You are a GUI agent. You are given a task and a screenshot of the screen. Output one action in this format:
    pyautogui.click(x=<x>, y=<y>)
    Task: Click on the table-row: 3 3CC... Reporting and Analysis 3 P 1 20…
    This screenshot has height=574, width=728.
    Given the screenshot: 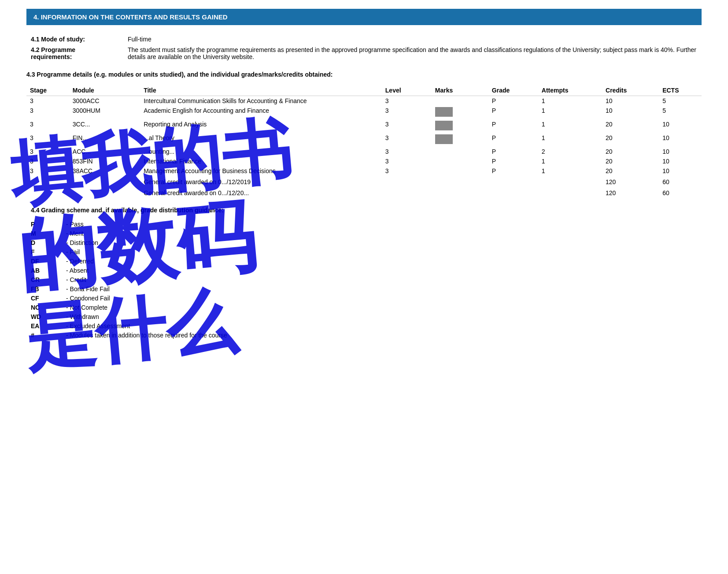 What is the action you would take?
    pyautogui.click(x=364, y=126)
    